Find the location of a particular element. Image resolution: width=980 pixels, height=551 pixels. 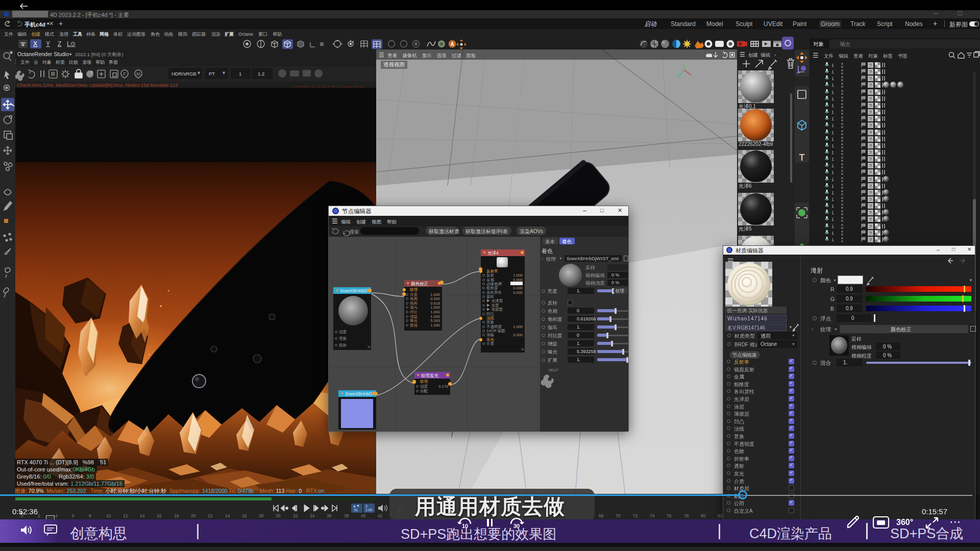

svg-text: 10 is located at coordinates (465, 526).